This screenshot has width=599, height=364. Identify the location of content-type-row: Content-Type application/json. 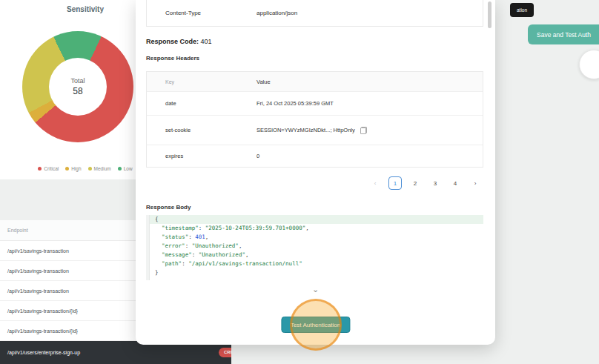
(314, 13).